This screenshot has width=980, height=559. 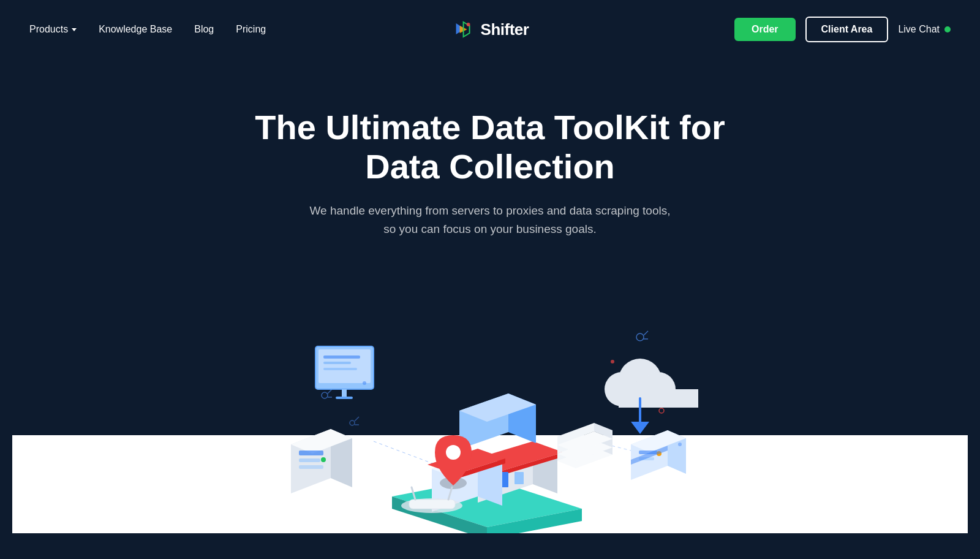 I want to click on nav-products: Products, so click(x=53, y=29).